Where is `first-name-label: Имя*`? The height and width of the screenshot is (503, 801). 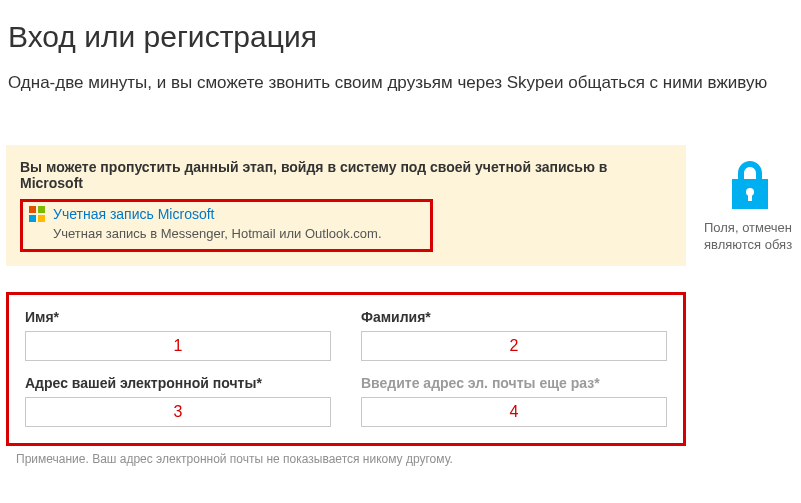
first-name-label: Имя* is located at coordinates (178, 317).